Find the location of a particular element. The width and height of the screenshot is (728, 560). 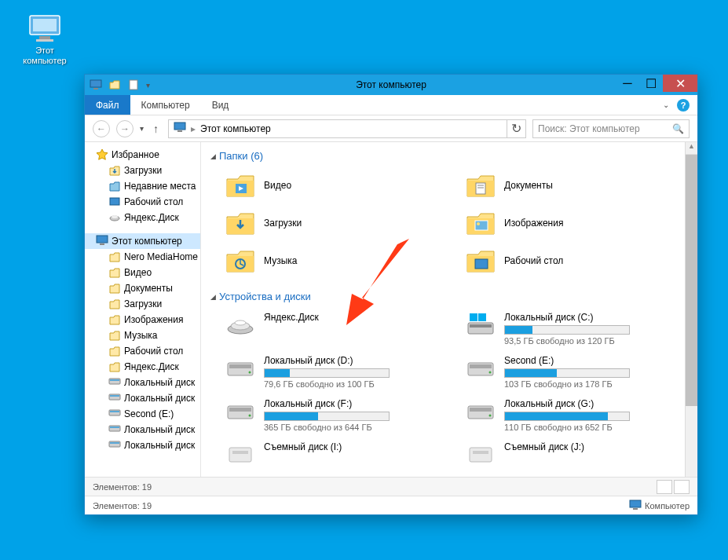

tree-item: Видео is located at coordinates (143, 273).